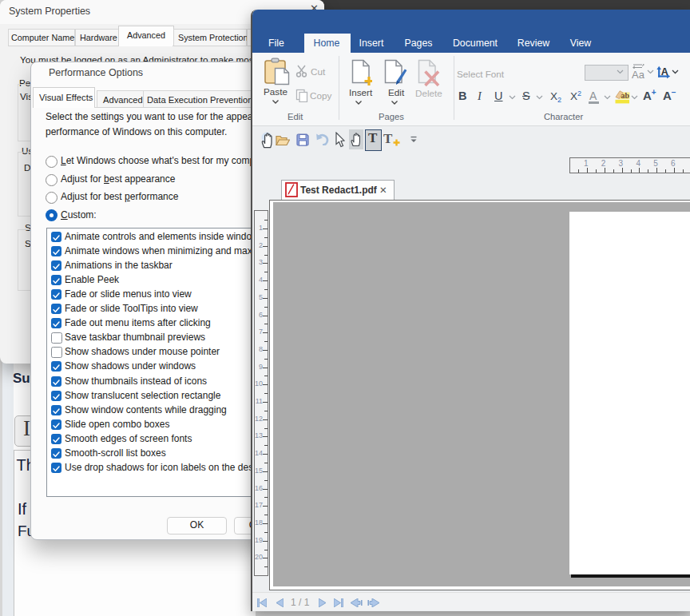 This screenshot has width=690, height=616. What do you see at coordinates (664, 72) in the screenshot?
I see `svg-text: A` at bounding box center [664, 72].